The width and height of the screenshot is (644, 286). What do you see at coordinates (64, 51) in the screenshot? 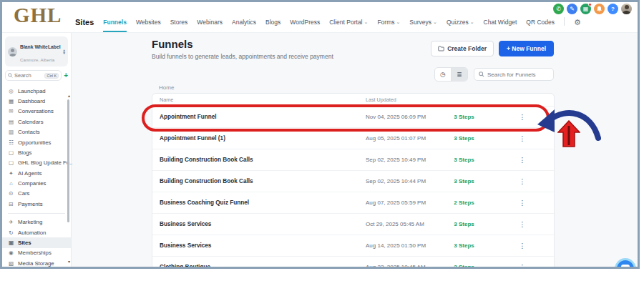
I see `account-chevrons-icon: ▴▾` at bounding box center [64, 51].